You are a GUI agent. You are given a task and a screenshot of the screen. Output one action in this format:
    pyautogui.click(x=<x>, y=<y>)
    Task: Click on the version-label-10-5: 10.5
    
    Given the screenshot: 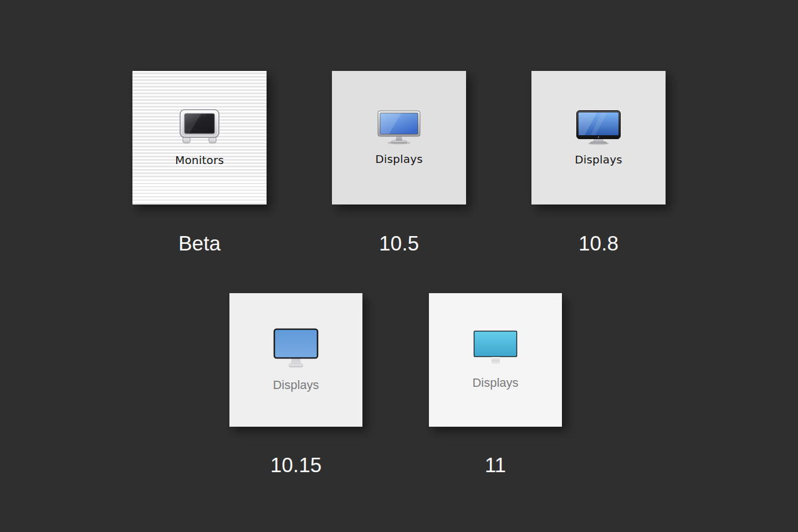 What is the action you would take?
    pyautogui.click(x=399, y=244)
    